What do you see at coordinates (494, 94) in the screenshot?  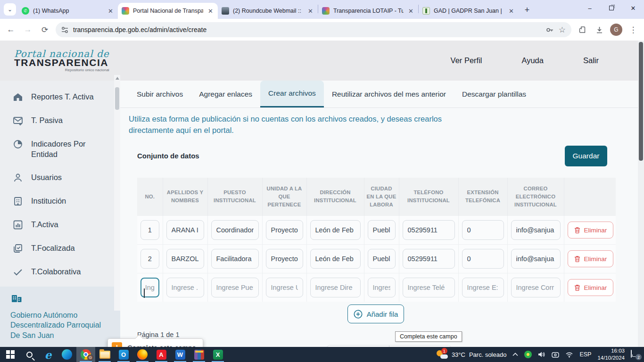 I see `tab-descargar-plantillas: Descargar plantillas` at bounding box center [494, 94].